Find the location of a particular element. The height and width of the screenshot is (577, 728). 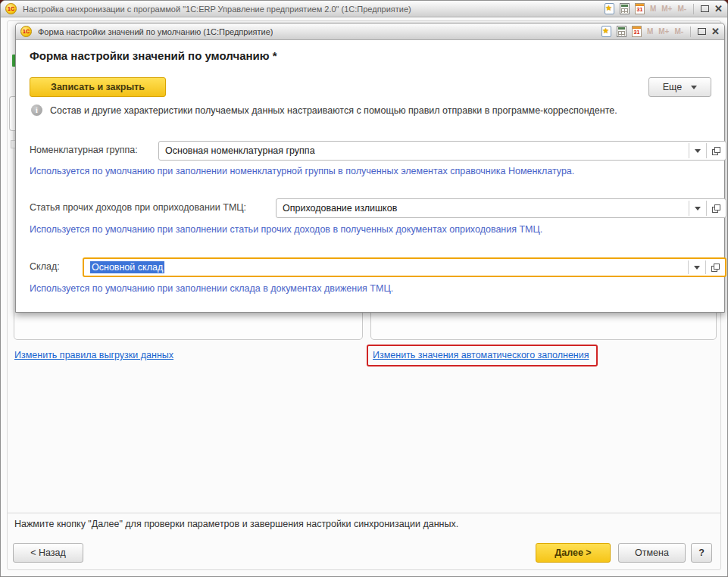

warehouse-input: Основной склад is located at coordinates (405, 267).